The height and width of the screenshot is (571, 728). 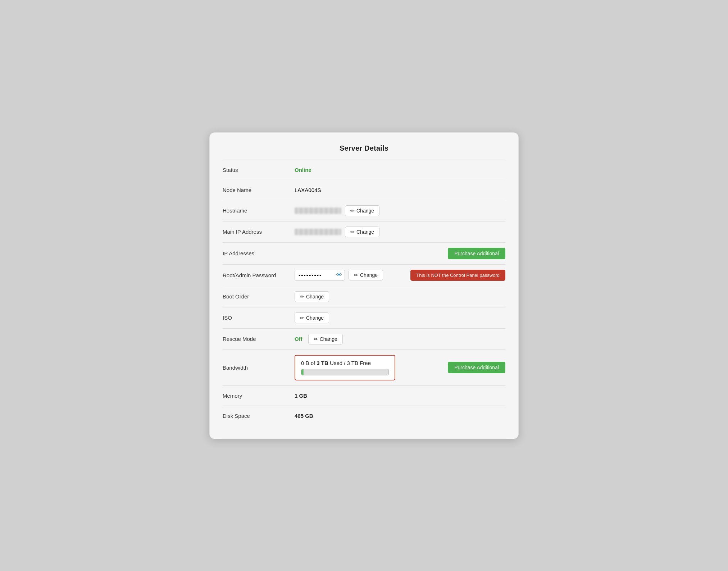 I want to click on boot-order-pencil-icon: ✏, so click(x=302, y=297).